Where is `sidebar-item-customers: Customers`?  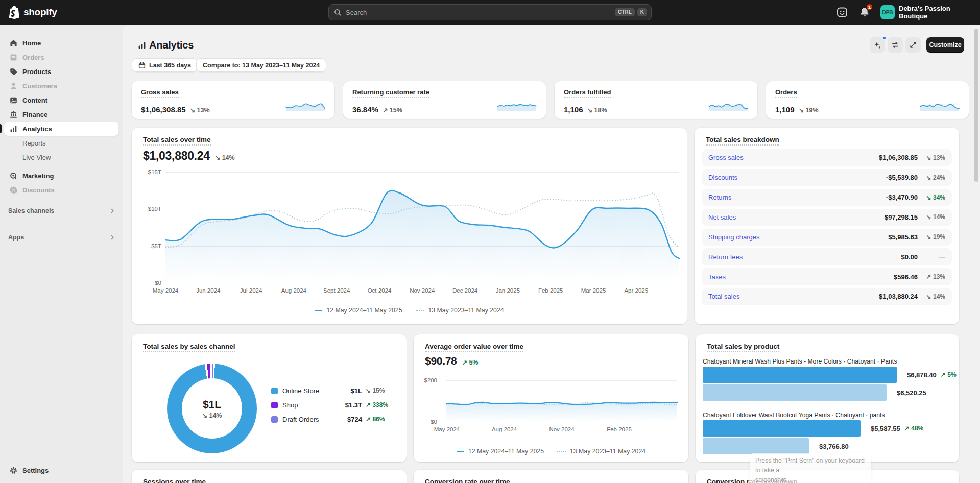 sidebar-item-customers: Customers is located at coordinates (61, 86).